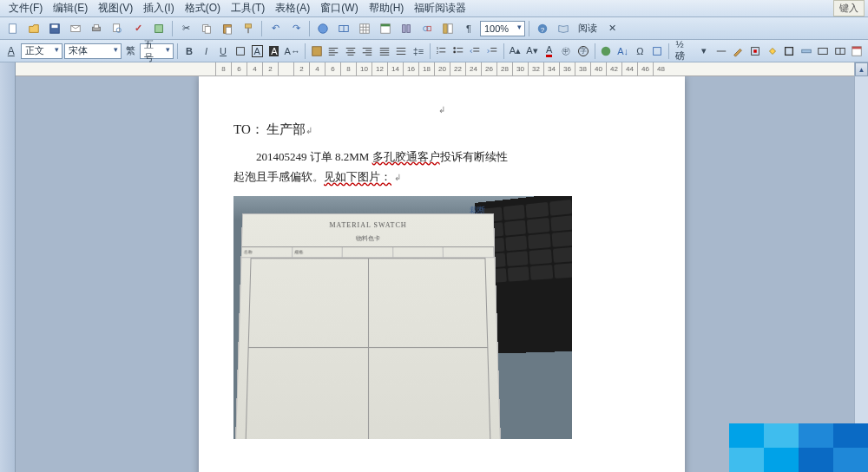  Describe the element at coordinates (418, 51) in the screenshot. I see `line-spacing-button: ‡≡` at that location.